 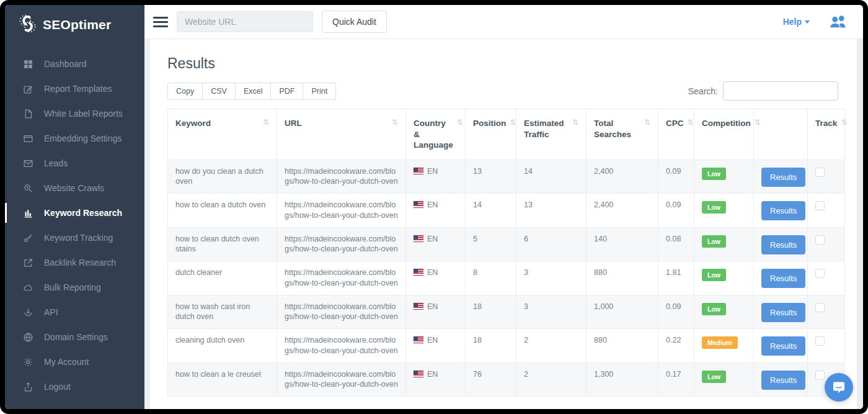 What do you see at coordinates (74, 213) in the screenshot?
I see `sidebar-item-keyword-research: Keyword Research` at bounding box center [74, 213].